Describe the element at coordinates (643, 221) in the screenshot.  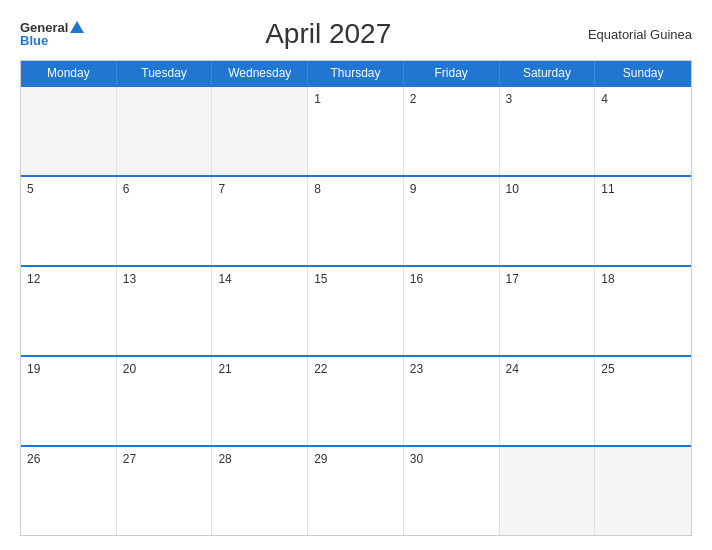
I see `cal-cell: 11` at that location.